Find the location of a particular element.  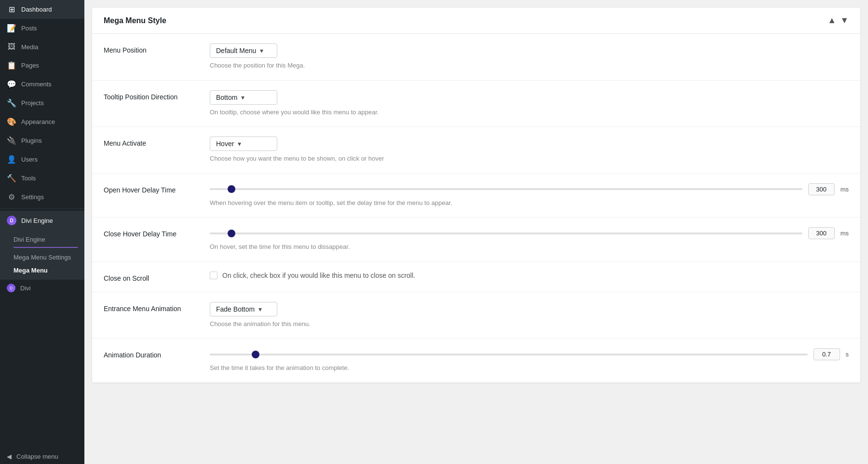

slider-thumb-close-hover is located at coordinates (231, 233).